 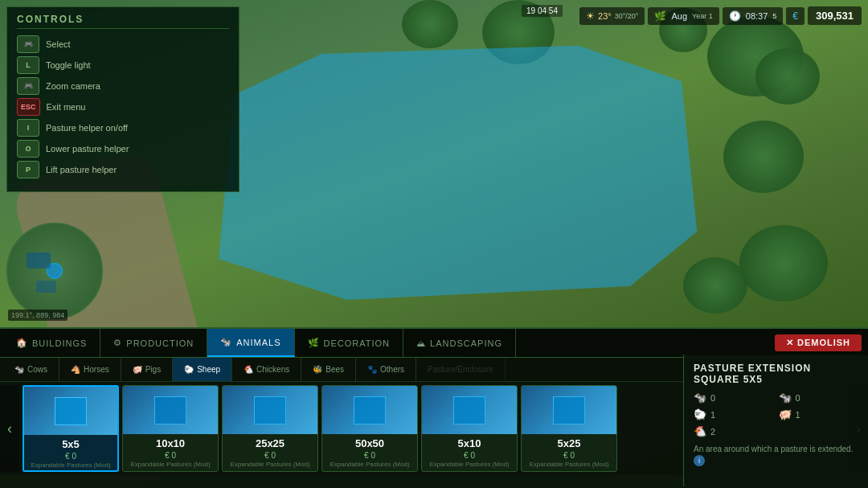 I want to click on item-5x10-preview, so click(x=469, y=410).